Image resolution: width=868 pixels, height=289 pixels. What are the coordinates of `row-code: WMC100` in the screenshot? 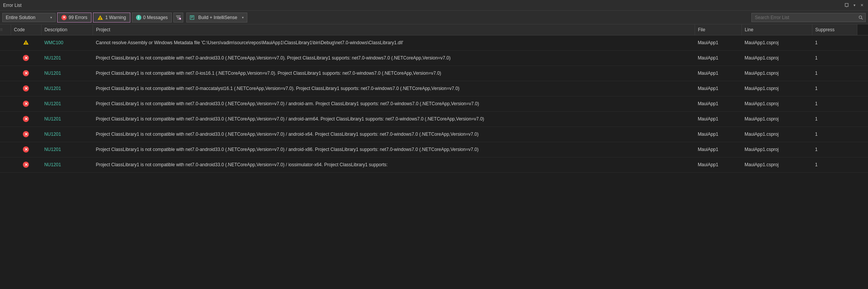 It's located at (67, 43).